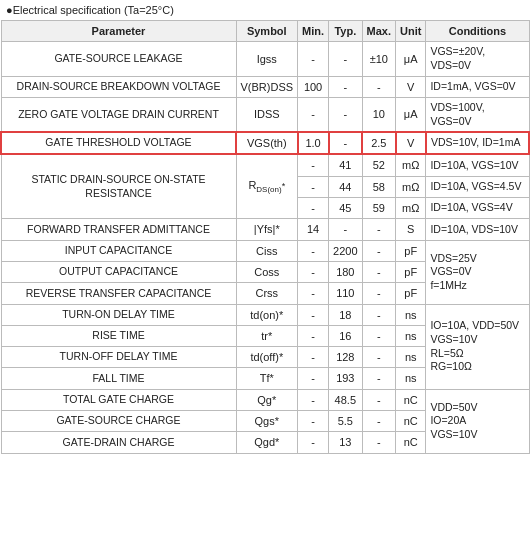  I want to click on cell-parameter: TOTAL GATE CHARGE, so click(118, 400).